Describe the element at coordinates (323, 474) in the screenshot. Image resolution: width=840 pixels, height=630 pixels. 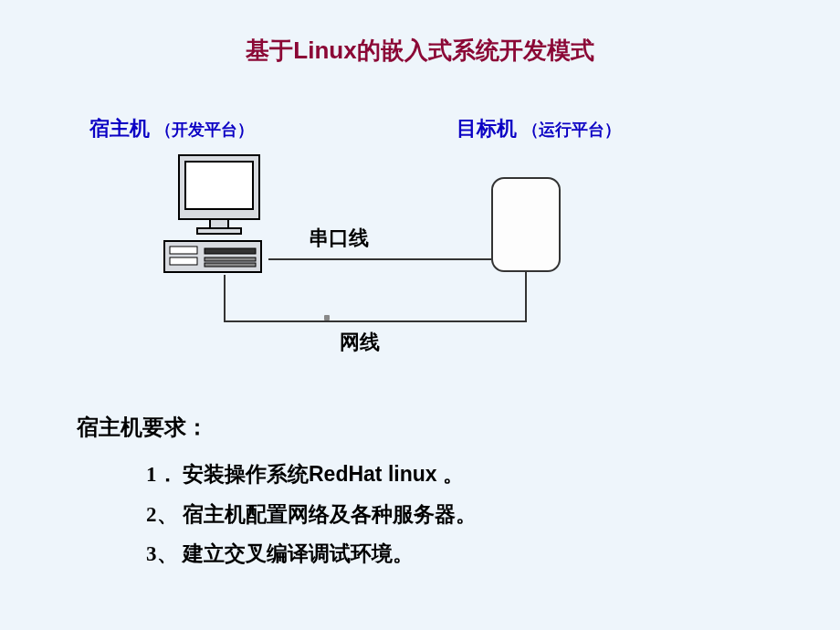
I see `item-text: 安装操作系统RedHat linux 。` at that location.